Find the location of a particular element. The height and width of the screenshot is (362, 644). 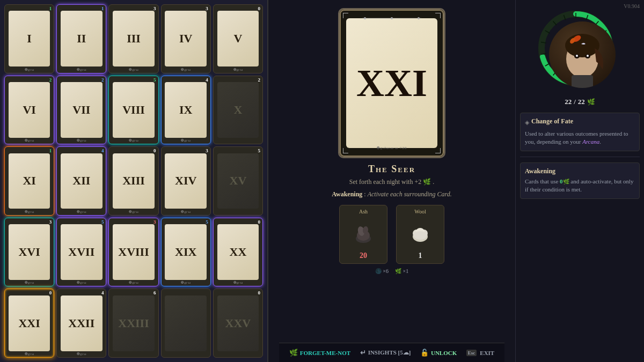

featured-card: XXI ϴgιJωιω·ω ¤20 is located at coordinates (392, 83).